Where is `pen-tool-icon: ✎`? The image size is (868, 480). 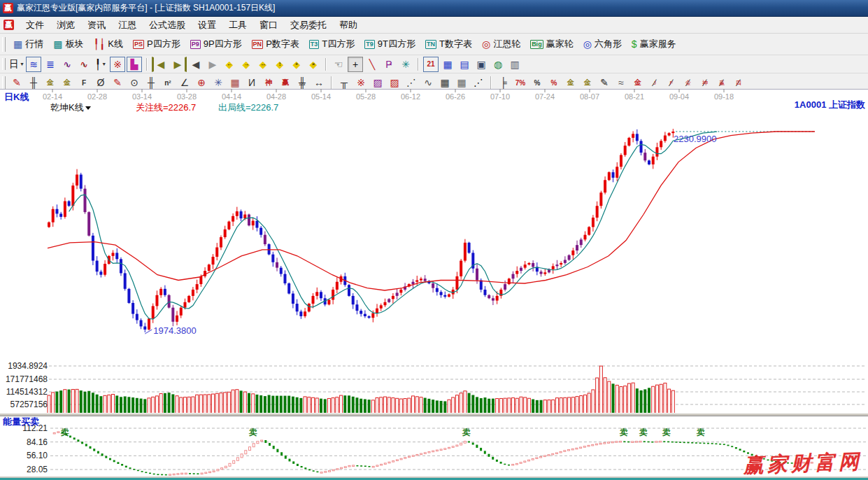 pen-tool-icon: ✎ is located at coordinates (17, 83).